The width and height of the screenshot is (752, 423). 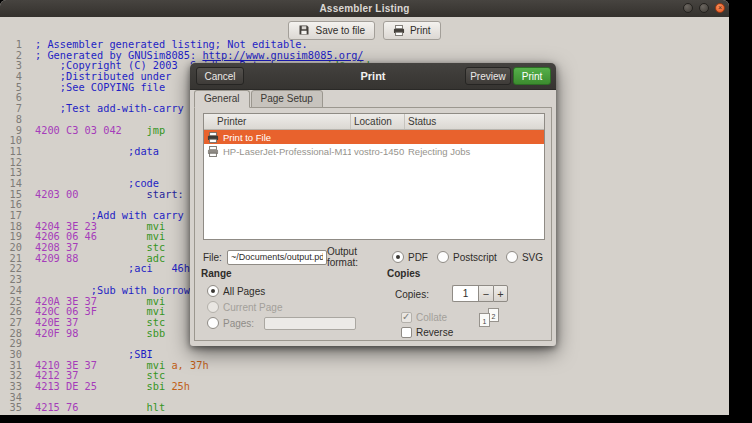 I want to click on dialog-tabs: GeneralPage Setup, so click(x=259, y=99).